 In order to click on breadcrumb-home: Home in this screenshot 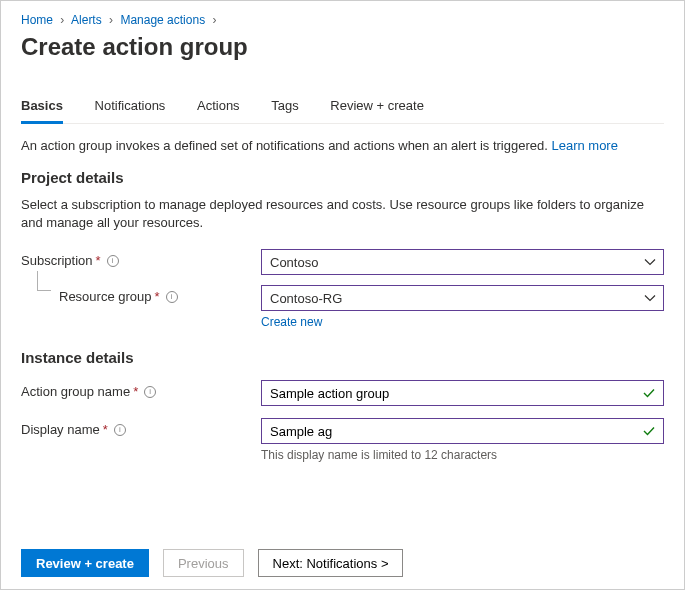, I will do `click(37, 20)`.